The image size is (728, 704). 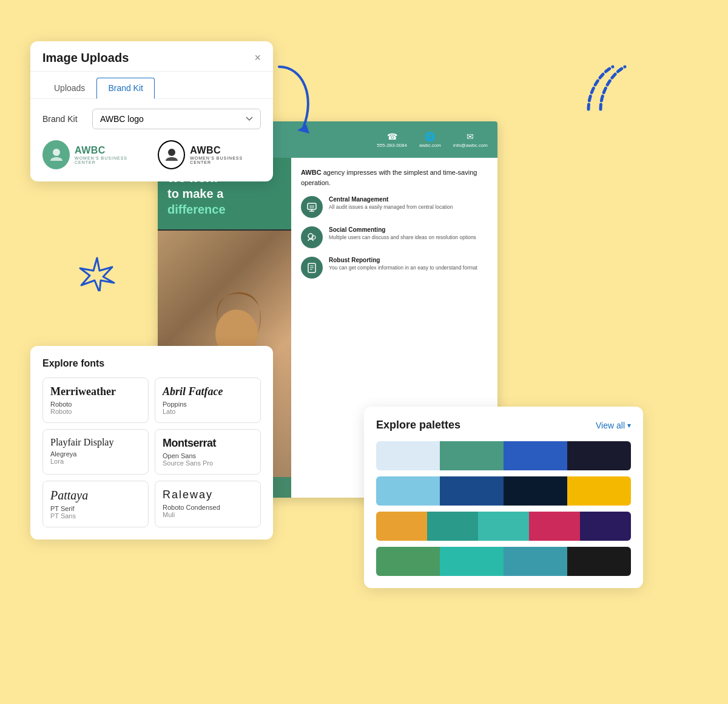 I want to click on font-sub1-raleway: Roboto Condensed, so click(x=207, y=507).